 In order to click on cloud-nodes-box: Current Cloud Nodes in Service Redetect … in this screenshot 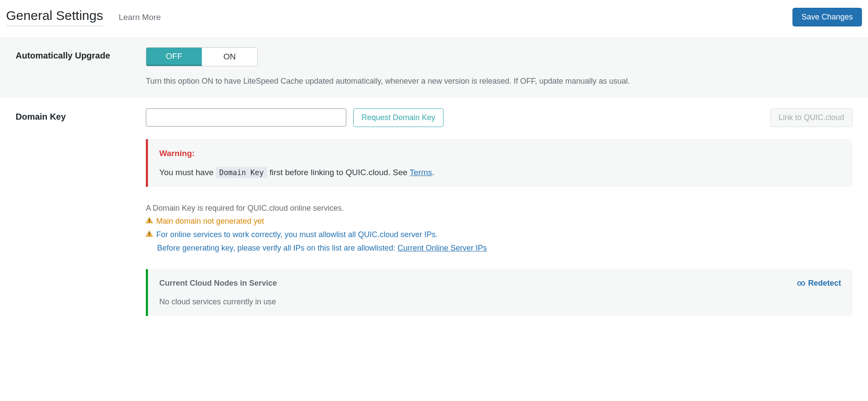, I will do `click(499, 293)`.